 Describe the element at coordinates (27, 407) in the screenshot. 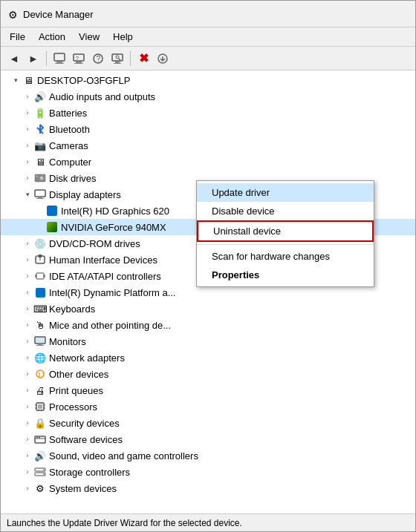

I see `expand-processors` at that location.